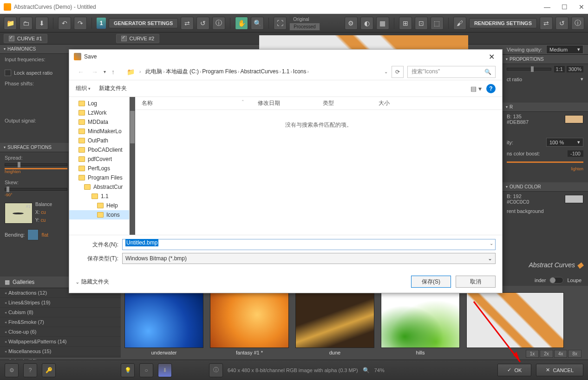 The height and width of the screenshot is (380, 588). What do you see at coordinates (532, 354) in the screenshot?
I see `zoom-1x: 1x` at bounding box center [532, 354].